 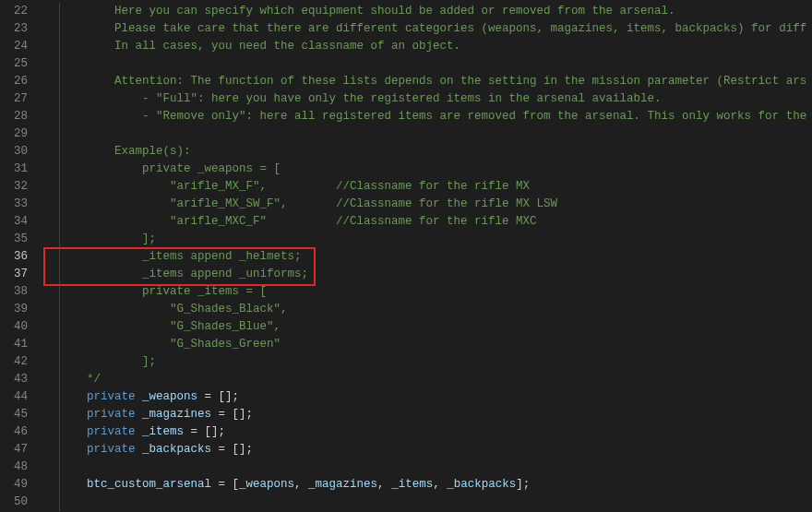 I want to click on code-token: Please take care that there are differen…, so click(x=433, y=29).